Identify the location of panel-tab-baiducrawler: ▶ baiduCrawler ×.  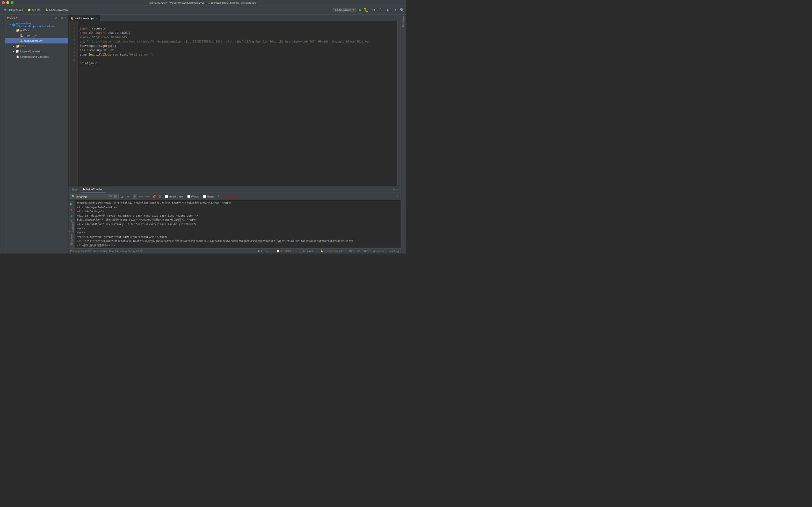
(94, 189).